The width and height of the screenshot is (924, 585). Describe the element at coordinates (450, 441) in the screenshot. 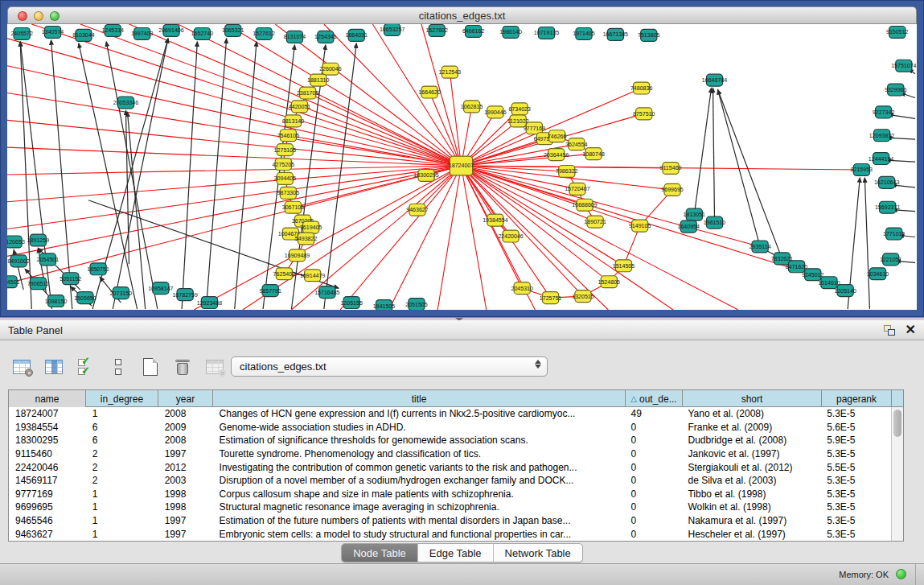

I see `table-row: 1830029562008Estimation of significance …` at that location.